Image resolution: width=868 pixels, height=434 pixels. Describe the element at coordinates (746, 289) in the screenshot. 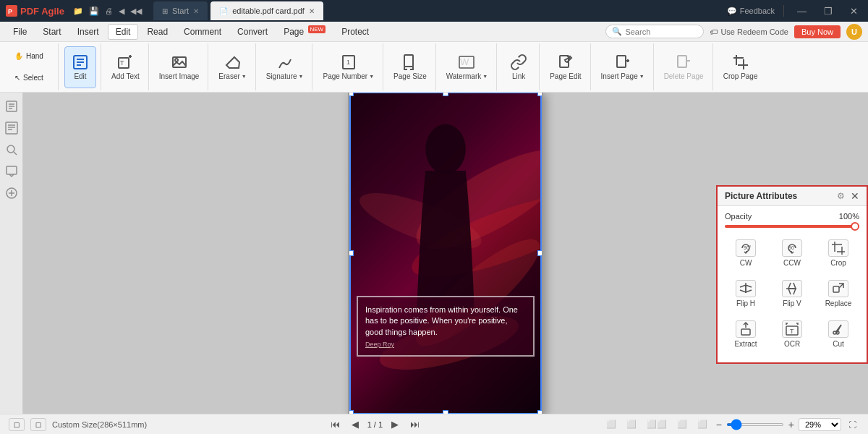

I see `flip-h-icon` at that location.